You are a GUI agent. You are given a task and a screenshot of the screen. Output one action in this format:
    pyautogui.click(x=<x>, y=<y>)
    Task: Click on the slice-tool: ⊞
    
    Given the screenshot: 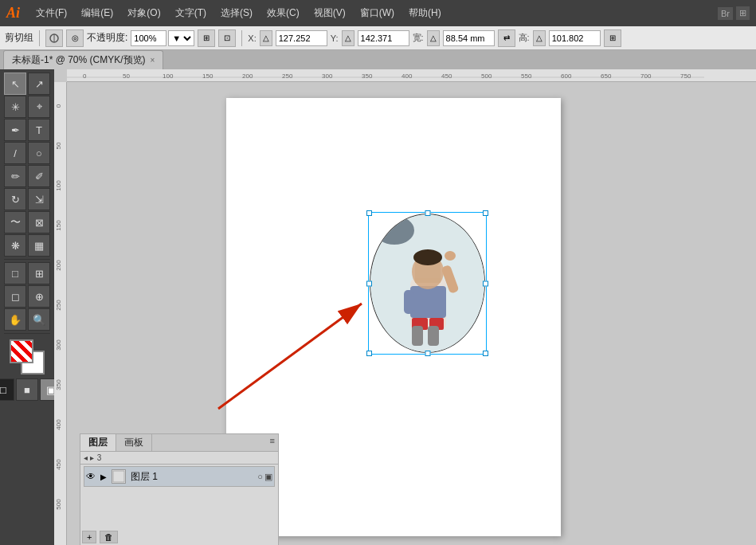 What is the action you would take?
    pyautogui.click(x=39, y=273)
    